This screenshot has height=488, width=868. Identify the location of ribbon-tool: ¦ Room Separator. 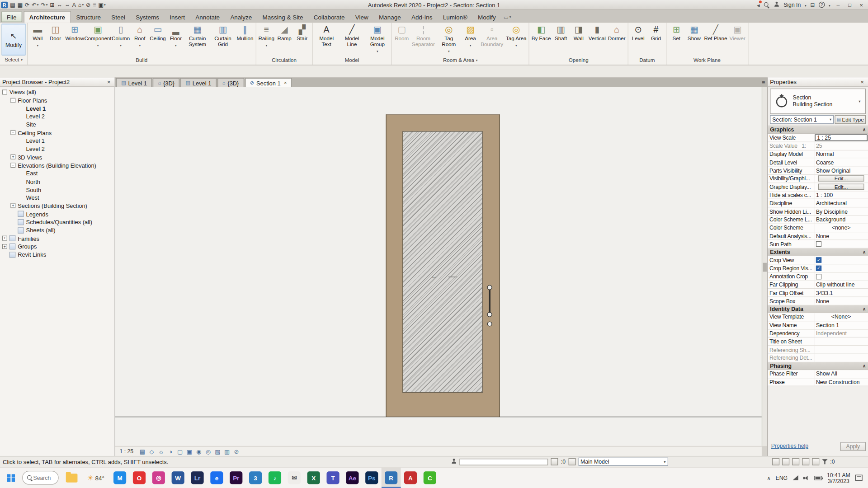
(423, 38).